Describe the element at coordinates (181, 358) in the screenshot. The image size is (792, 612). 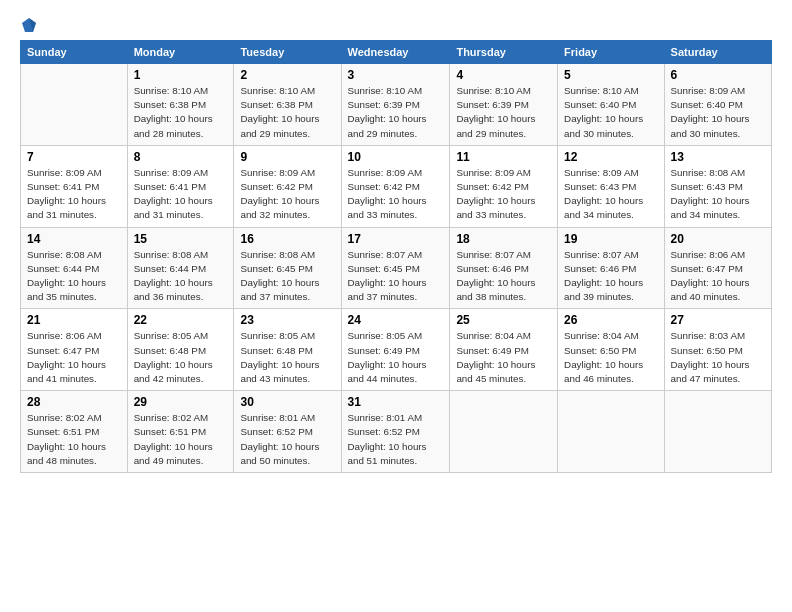
I see `day-info: Sunrise: 8:05 AM Sunset: 6:48 PM Dayligh…` at that location.